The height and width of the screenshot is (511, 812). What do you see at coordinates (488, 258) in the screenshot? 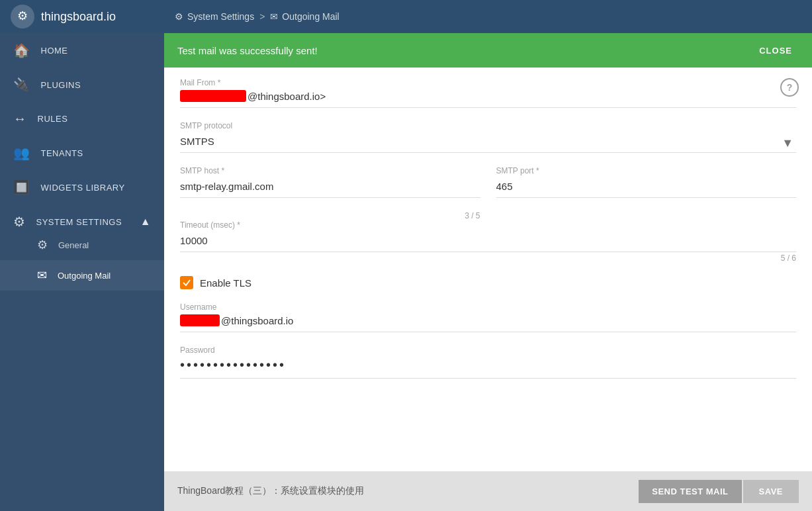
I see `timeout-char-count: 5 / 6` at bounding box center [488, 258].